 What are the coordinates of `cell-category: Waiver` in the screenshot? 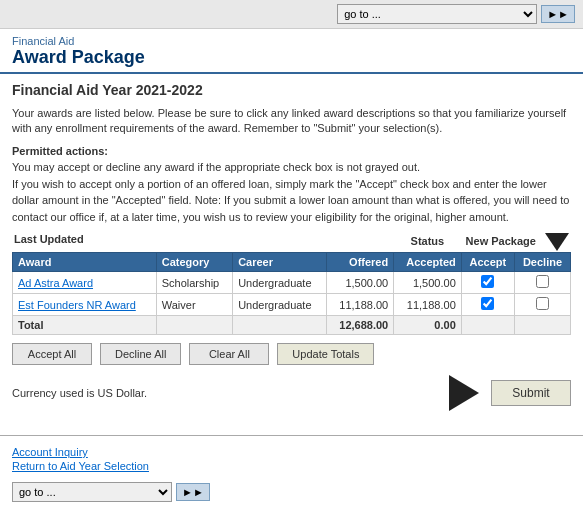 It's located at (194, 305).